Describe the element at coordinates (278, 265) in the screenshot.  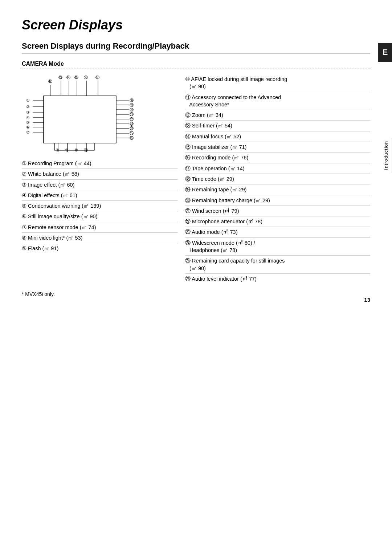
I see `list-item: ㉕ Remaining card capacity for still imag…` at that location.